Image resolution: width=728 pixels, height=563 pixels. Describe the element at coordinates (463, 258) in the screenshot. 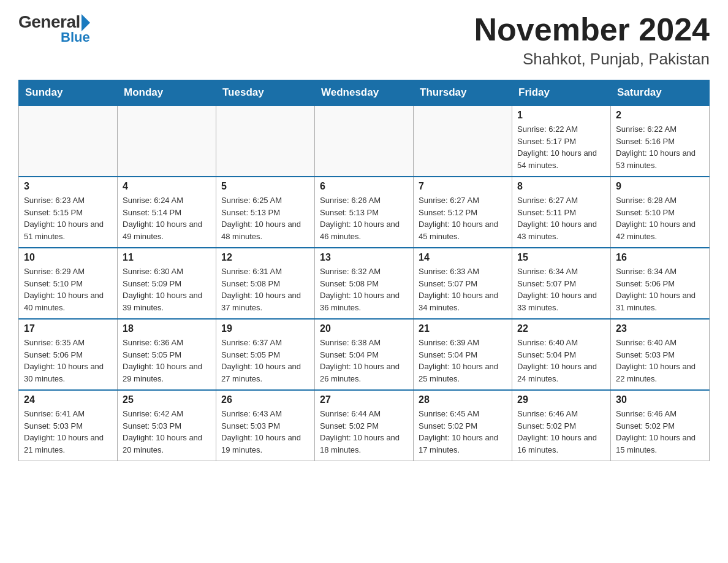

I see `day-number: 14` at that location.